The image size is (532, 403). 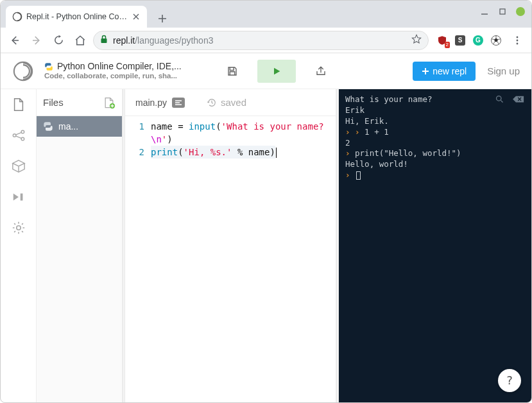 What do you see at coordinates (266, 40) in the screenshot?
I see `browser-toolbar: repl.it/languages/python3 2 S G` at bounding box center [266, 40].